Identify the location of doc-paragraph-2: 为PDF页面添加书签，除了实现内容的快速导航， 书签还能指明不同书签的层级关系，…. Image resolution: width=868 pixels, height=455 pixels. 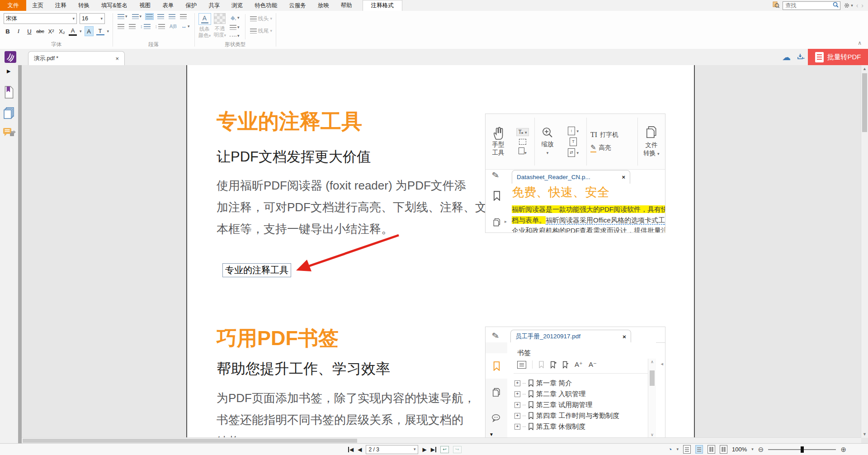
(346, 415).